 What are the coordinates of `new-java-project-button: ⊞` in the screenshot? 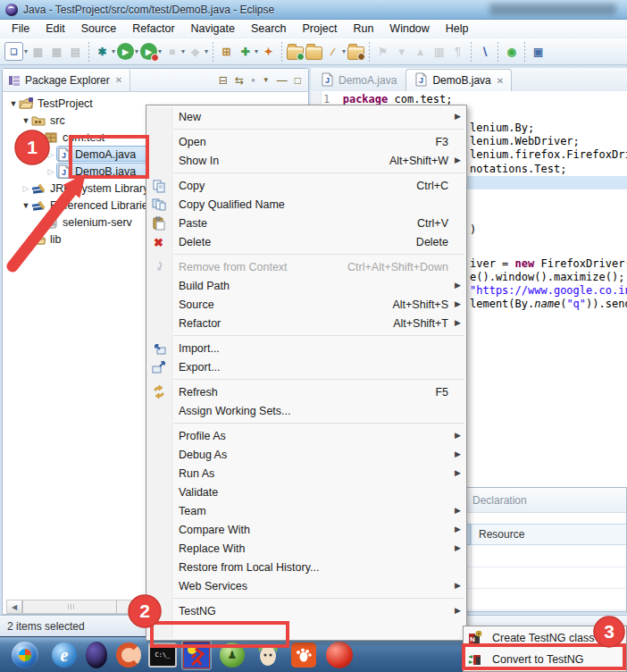 It's located at (227, 52).